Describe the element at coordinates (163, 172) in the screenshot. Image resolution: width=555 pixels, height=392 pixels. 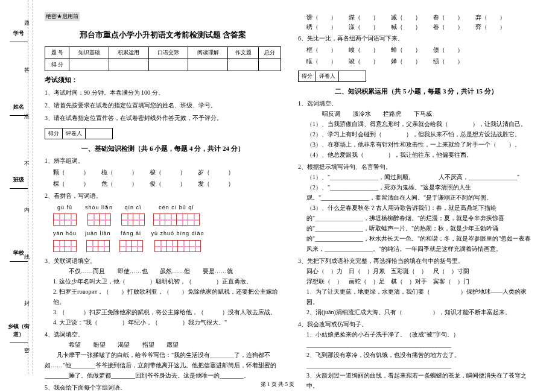
I see `q1: 1、辨字组词。 颗（ ） 桅（ ） 梭（ ） 岁（ ） 棵（ ） 危（ ） 俊（…` at that location.